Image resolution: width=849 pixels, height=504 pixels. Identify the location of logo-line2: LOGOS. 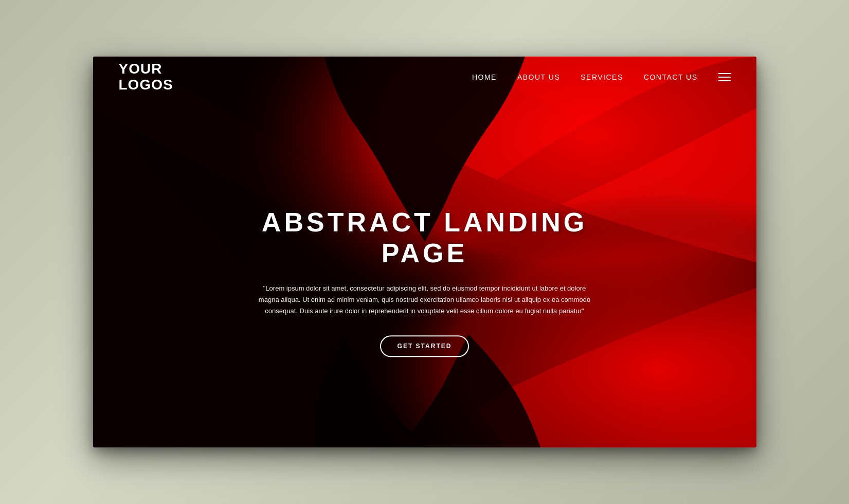
(146, 85).